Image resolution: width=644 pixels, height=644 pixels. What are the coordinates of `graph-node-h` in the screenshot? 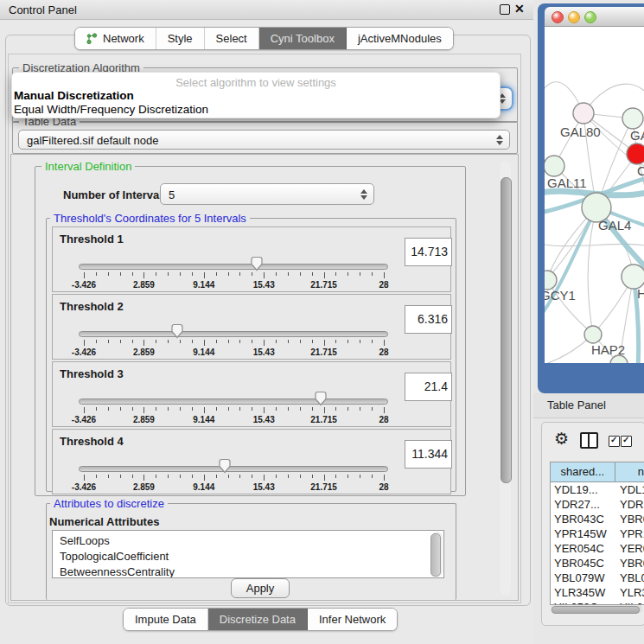 It's located at (633, 277).